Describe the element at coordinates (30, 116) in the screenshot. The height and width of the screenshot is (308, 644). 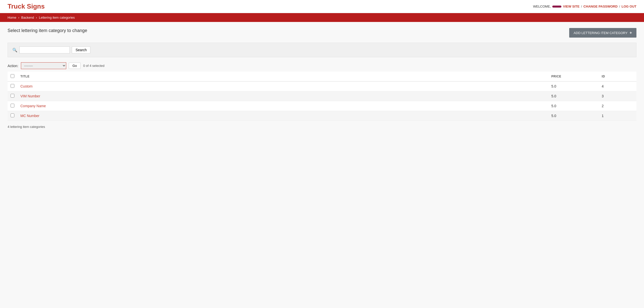
I see `row-title-link: MC Number` at that location.